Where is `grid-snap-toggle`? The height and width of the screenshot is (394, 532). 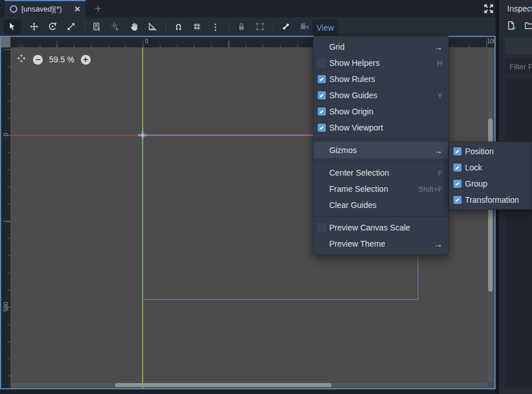
grid-snap-toggle is located at coordinates (197, 27).